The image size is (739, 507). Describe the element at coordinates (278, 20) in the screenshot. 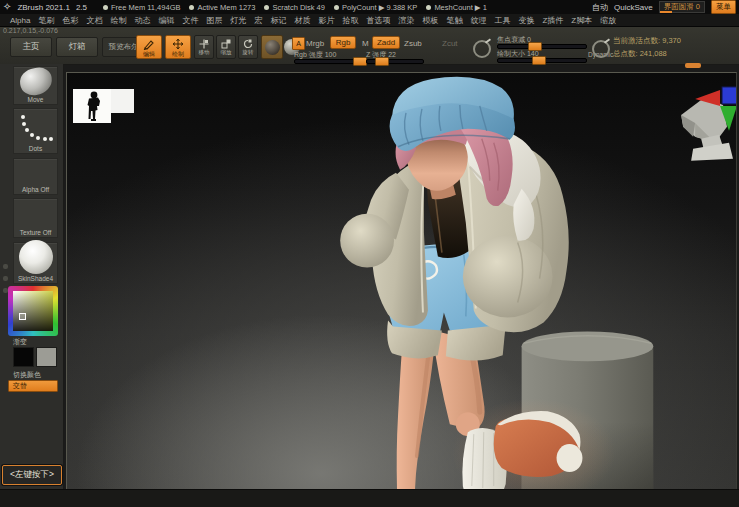

I see `menu-item: 标记` at that location.